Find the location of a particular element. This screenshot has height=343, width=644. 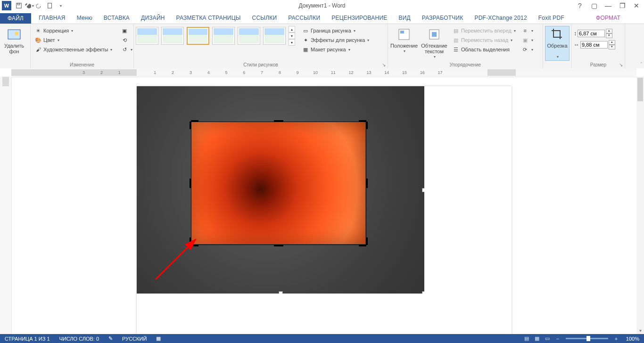

tab-format: ФОРМАТ is located at coordinates (617, 18).